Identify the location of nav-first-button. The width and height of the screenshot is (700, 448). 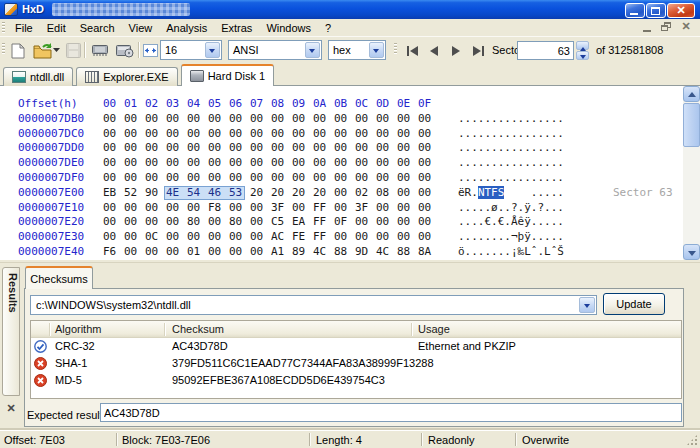
(412, 50).